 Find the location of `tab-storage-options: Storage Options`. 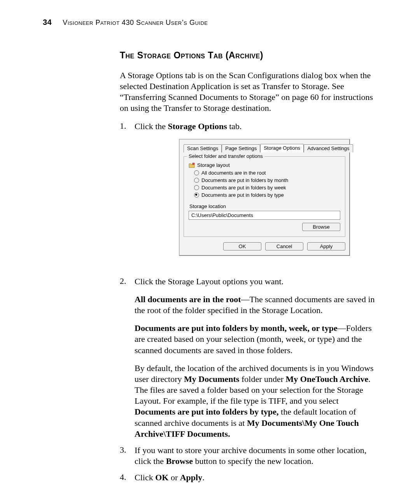

tab-storage-options: Storage Options is located at coordinates (282, 148).